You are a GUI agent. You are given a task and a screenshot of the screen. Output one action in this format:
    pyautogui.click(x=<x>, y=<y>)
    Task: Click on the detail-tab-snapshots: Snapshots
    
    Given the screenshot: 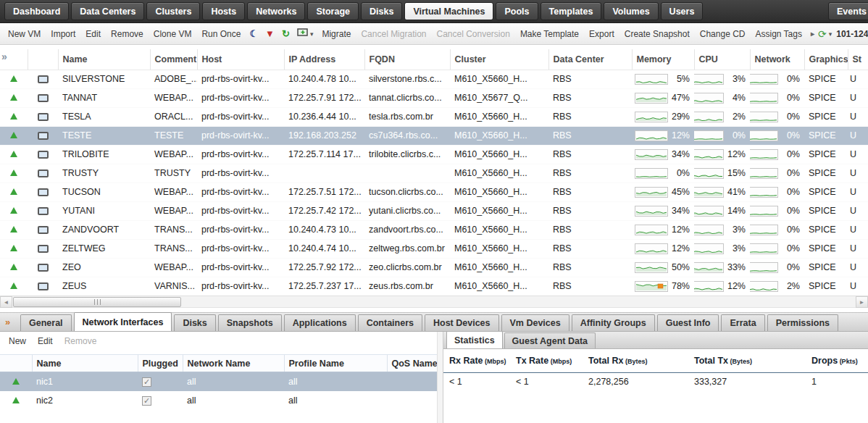 What is the action you would take?
    pyautogui.click(x=250, y=323)
    